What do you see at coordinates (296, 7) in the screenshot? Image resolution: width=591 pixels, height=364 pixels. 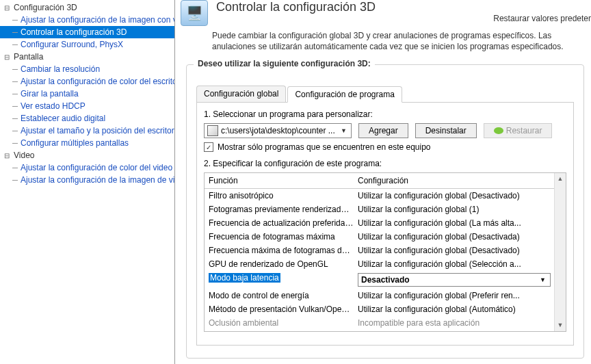 I see `page-title: Controlar la configuración 3D` at bounding box center [296, 7].